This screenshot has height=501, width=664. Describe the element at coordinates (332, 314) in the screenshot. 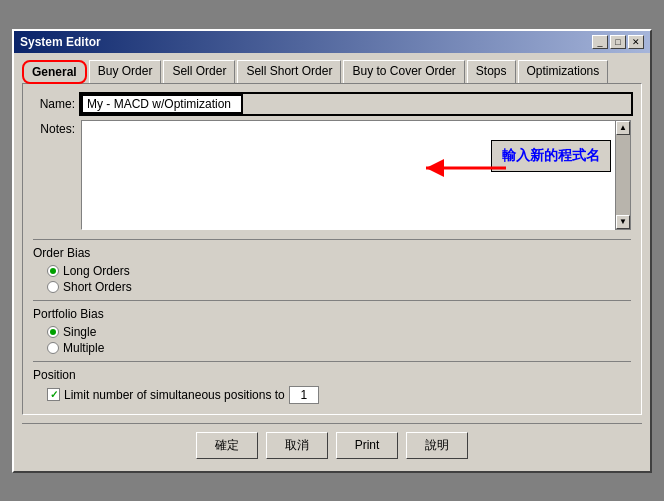

I see `portfolio-bias-label: Portfolio Bias` at that location.